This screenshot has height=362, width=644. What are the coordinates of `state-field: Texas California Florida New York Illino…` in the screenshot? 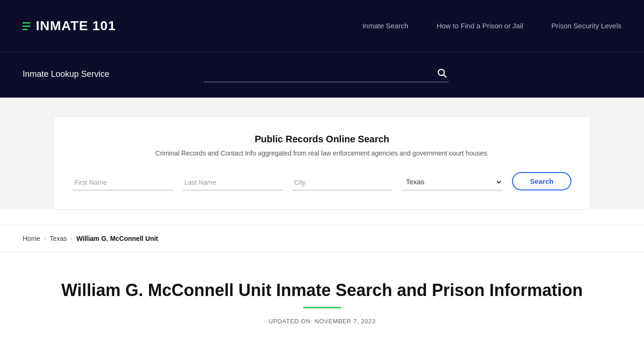 It's located at (453, 182).